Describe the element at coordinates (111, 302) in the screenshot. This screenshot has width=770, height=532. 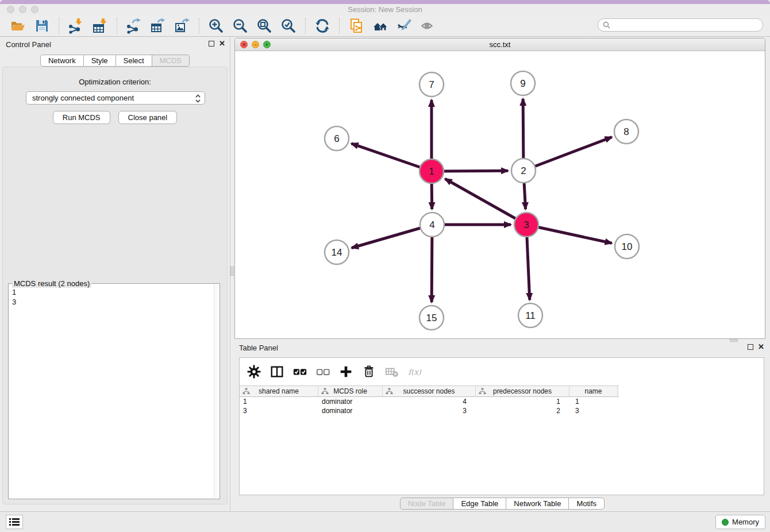
I see `result-line: 3` at that location.